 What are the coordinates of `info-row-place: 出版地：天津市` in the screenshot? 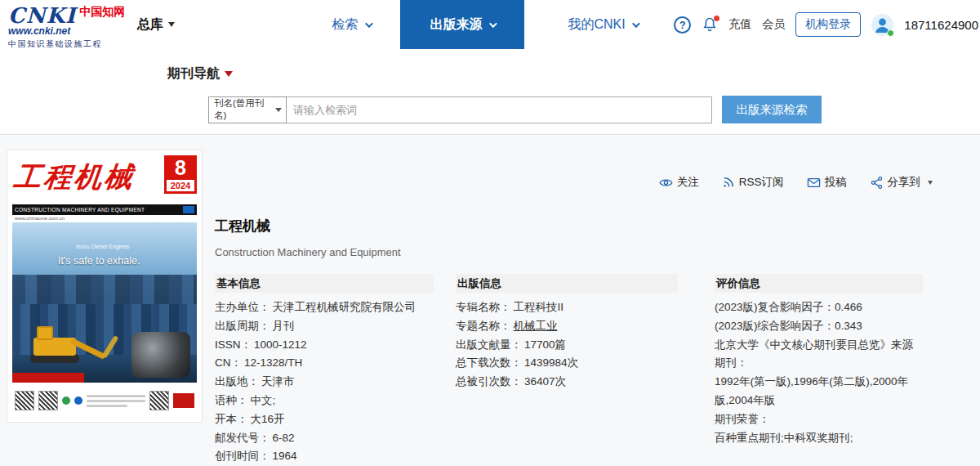 It's located at (324, 383).